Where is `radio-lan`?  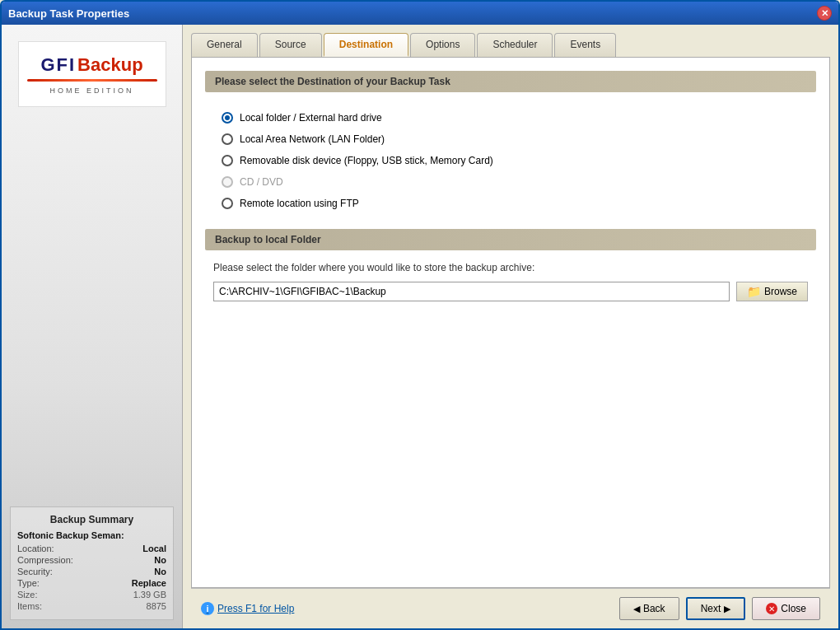 radio-lan is located at coordinates (227, 139).